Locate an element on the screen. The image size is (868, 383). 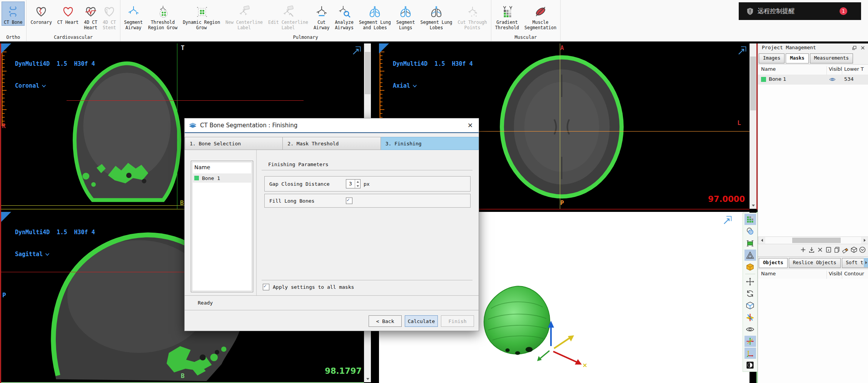
coronal-crosshair-vertical is located at coordinates (177, 126).